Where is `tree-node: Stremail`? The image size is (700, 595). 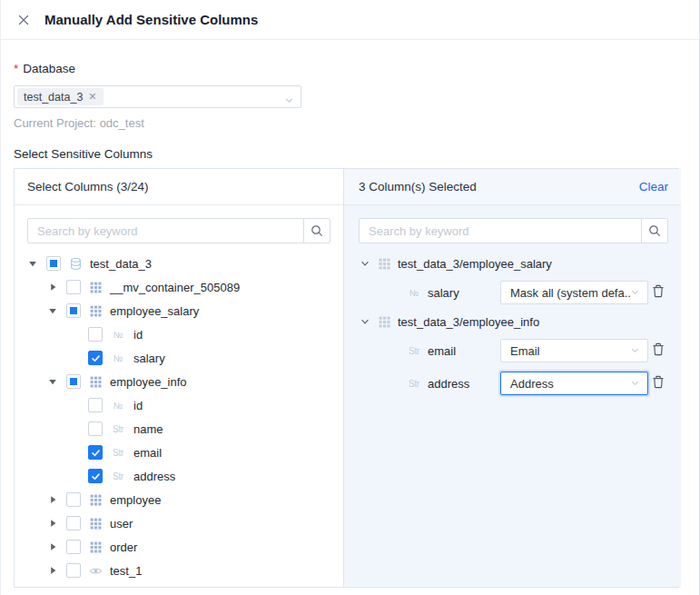 tree-node: Stremail is located at coordinates (179, 452).